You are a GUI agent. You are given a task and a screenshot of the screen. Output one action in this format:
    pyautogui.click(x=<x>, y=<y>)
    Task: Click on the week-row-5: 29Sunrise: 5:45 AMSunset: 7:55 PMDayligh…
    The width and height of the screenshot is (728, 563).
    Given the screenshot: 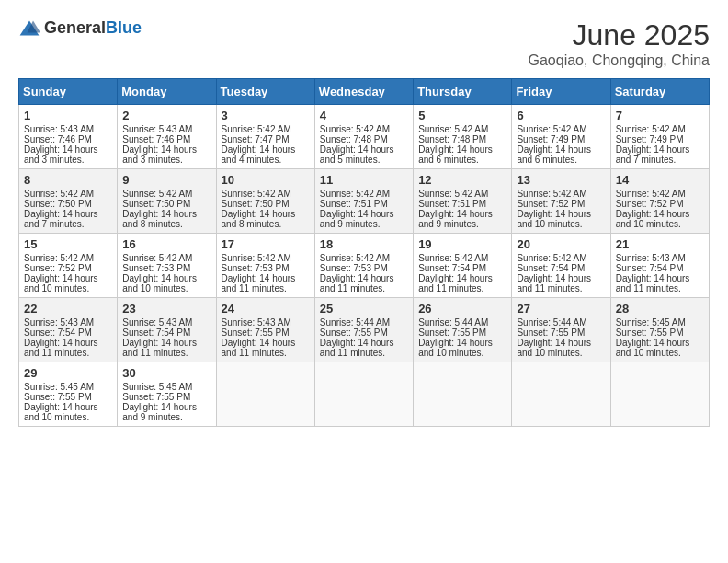 What is the action you would take?
    pyautogui.click(x=364, y=395)
    